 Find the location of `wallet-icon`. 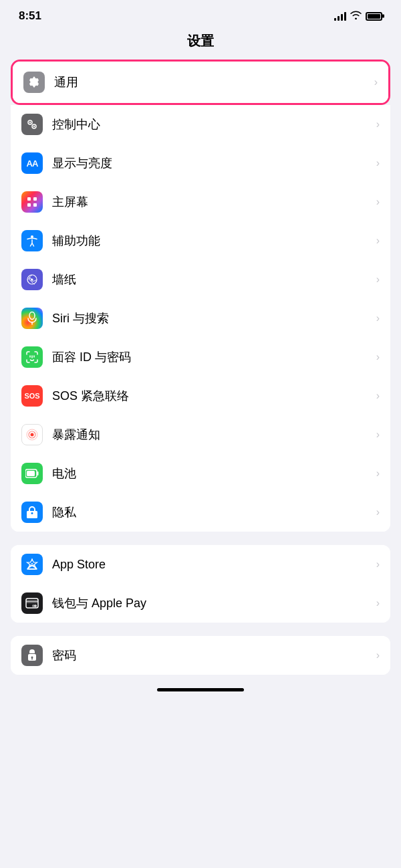

wallet-icon is located at coordinates (32, 603).